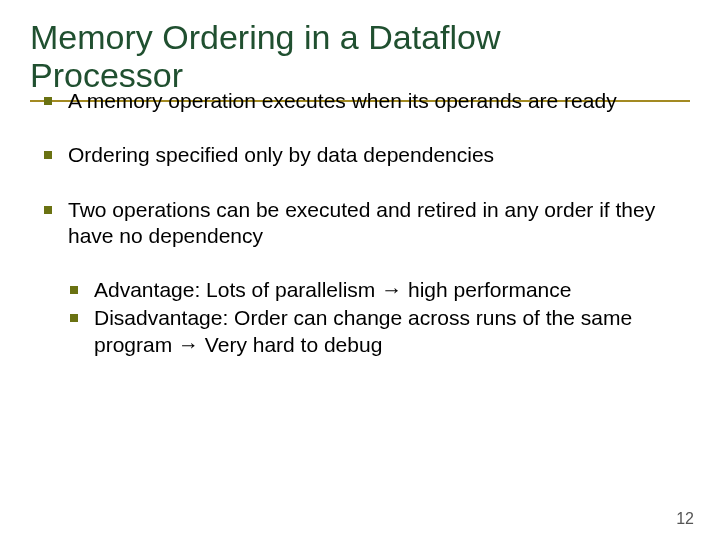 Image resolution: width=720 pixels, height=540 pixels. I want to click on bullet-item: Disadvantage: Order can change across ru…, so click(379, 332).